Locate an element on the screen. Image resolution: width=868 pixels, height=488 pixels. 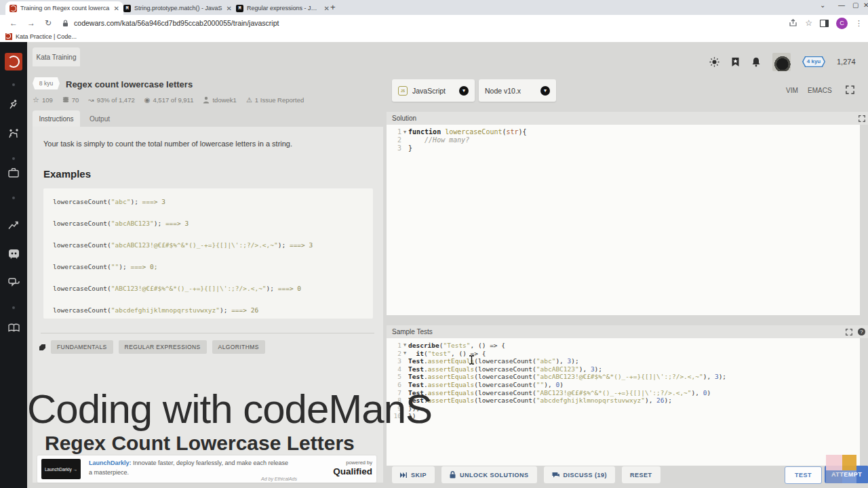
unlock-solutions-button: UNLOCK SOLUTIONS is located at coordinates (490, 474).